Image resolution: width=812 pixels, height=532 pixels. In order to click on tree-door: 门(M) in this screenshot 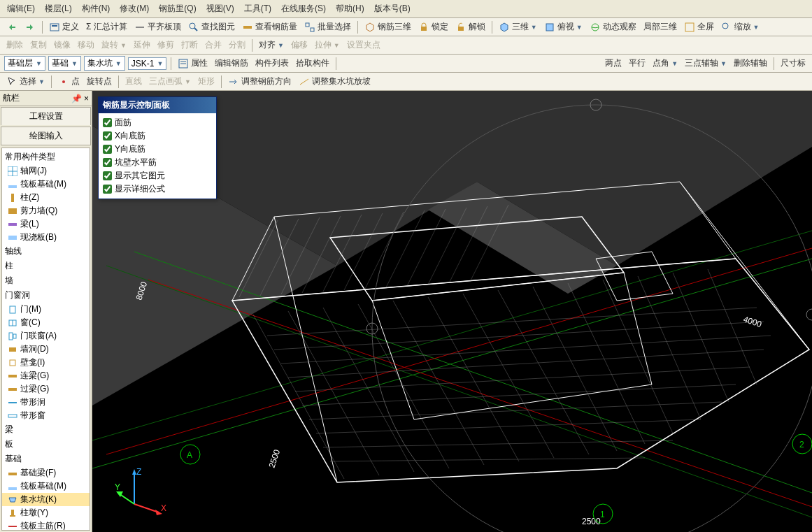, I will do `click(46, 309)`.